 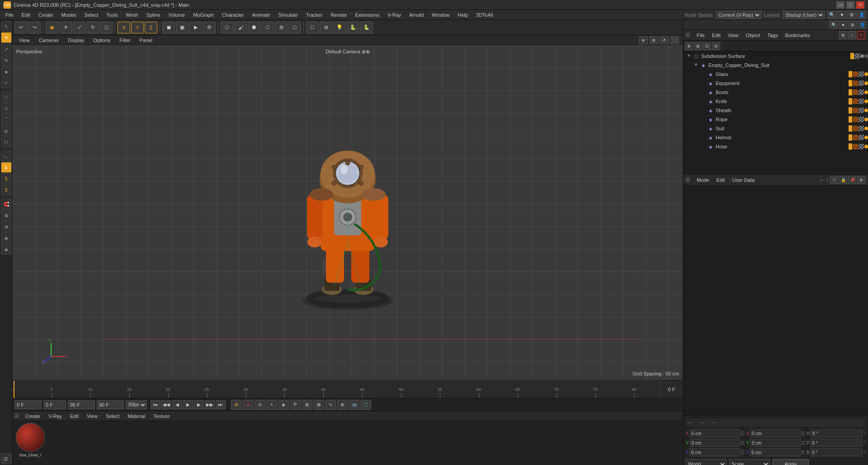 What do you see at coordinates (93, 28) in the screenshot?
I see `rotate-btn: ↻` at bounding box center [93, 28].